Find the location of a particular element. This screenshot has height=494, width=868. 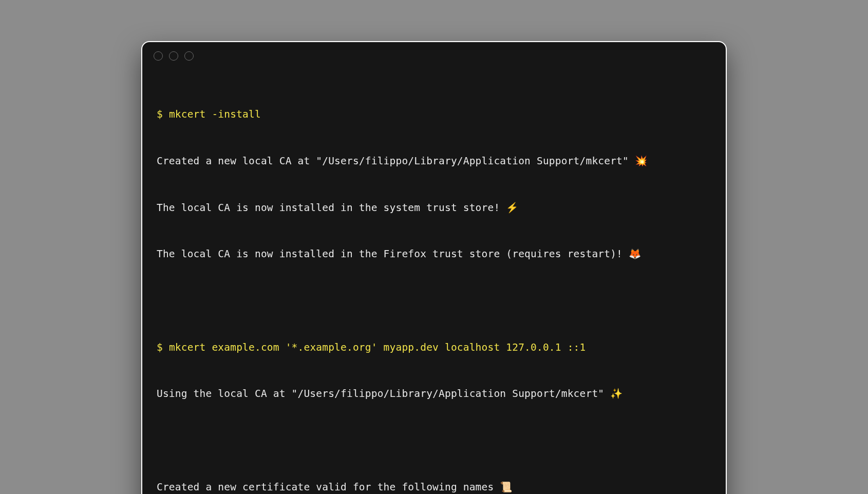

window-maximize-button is located at coordinates (189, 56).